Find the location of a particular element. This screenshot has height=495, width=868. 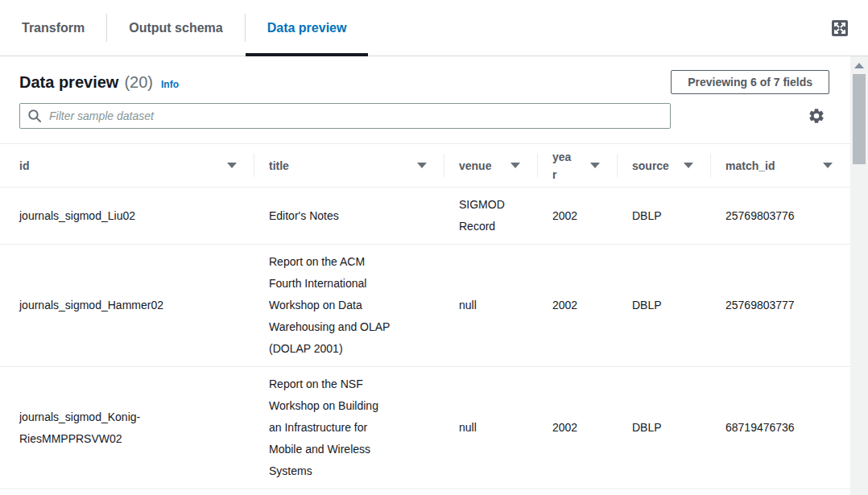

info-link: Info is located at coordinates (170, 85).